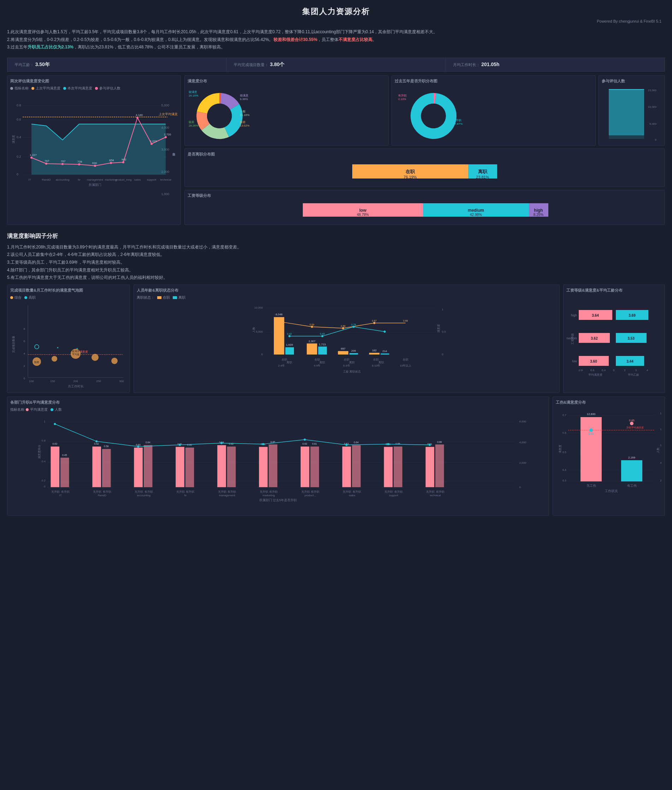 Image resolution: width=672 pixels, height=790 pixels. I want to click on svg-text: 15,000, so click(652, 90).